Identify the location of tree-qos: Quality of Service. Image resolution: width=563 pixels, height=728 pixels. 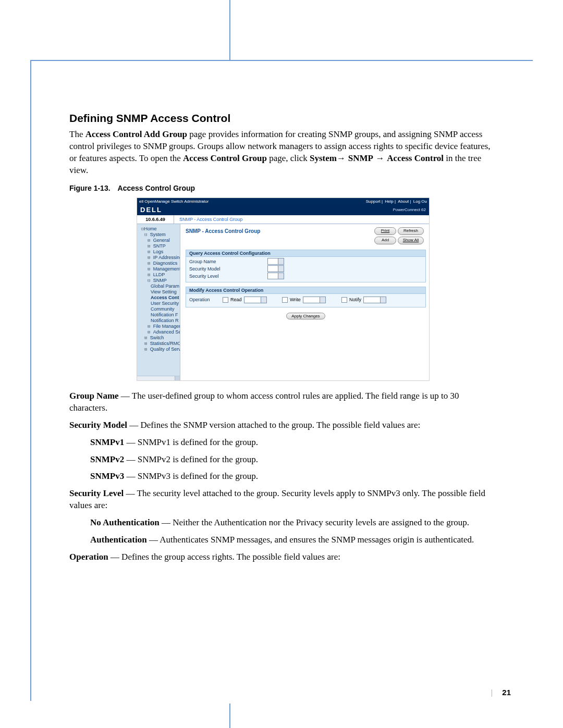
(165, 349).